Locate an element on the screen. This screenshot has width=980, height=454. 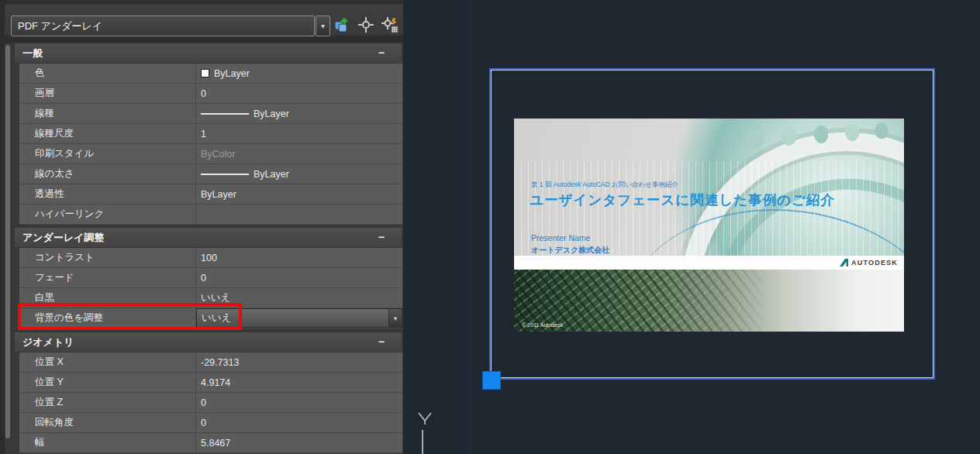
property-value-text: 100 is located at coordinates (209, 258).